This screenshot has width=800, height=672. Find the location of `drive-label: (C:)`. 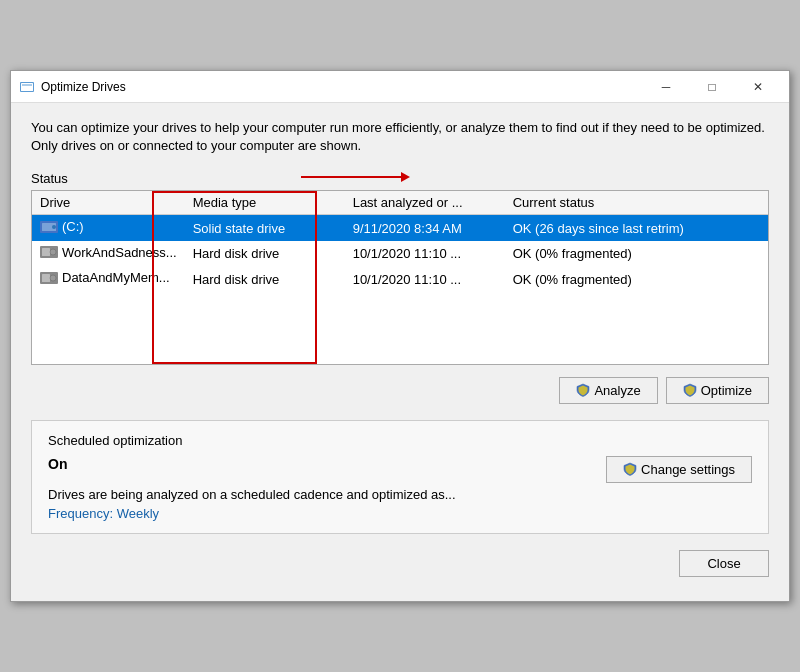

drive-label: (C:) is located at coordinates (62, 226).